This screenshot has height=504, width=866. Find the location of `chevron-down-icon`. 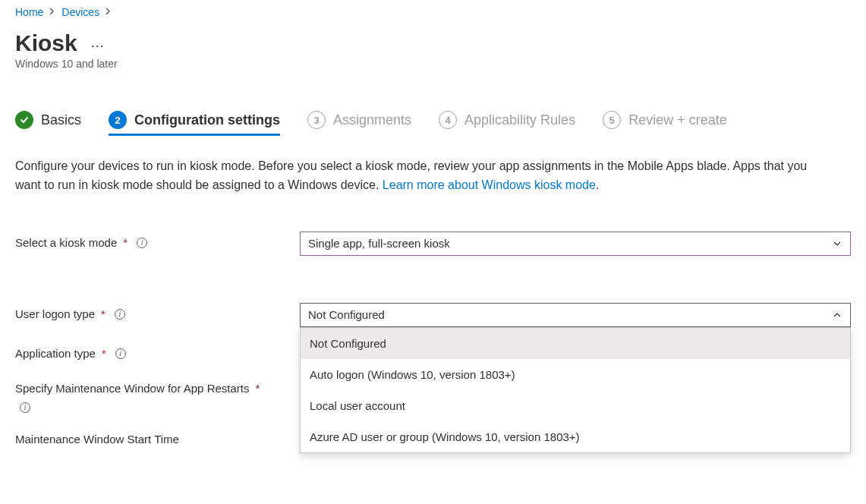

chevron-down-icon is located at coordinates (837, 244).